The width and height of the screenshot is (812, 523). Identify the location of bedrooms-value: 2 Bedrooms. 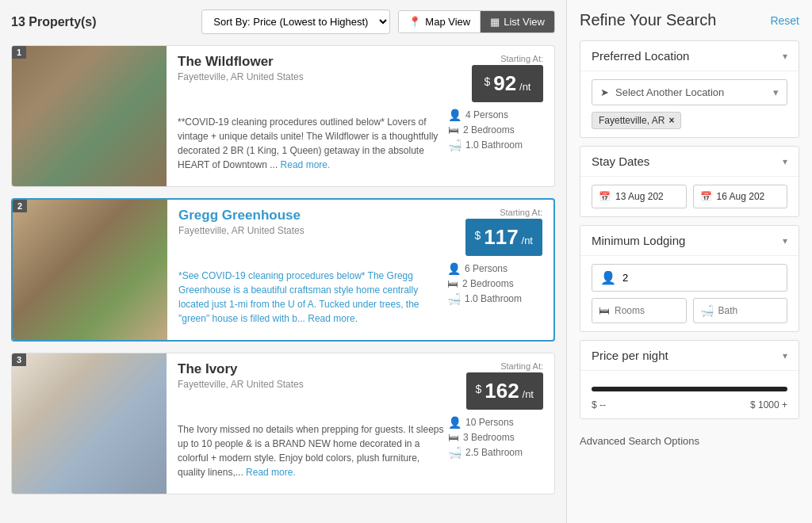
(488, 130).